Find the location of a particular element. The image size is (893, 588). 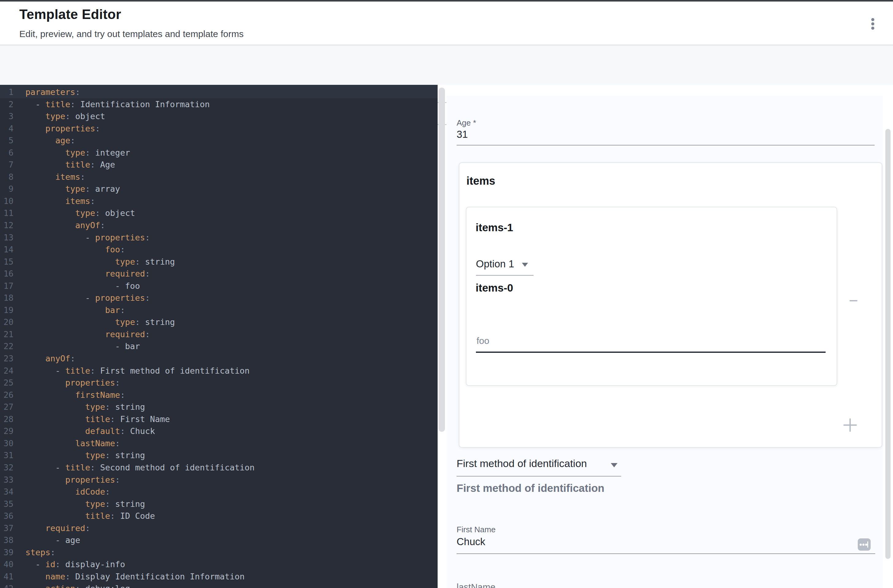

code-text: lastName: is located at coordinates (73, 443).